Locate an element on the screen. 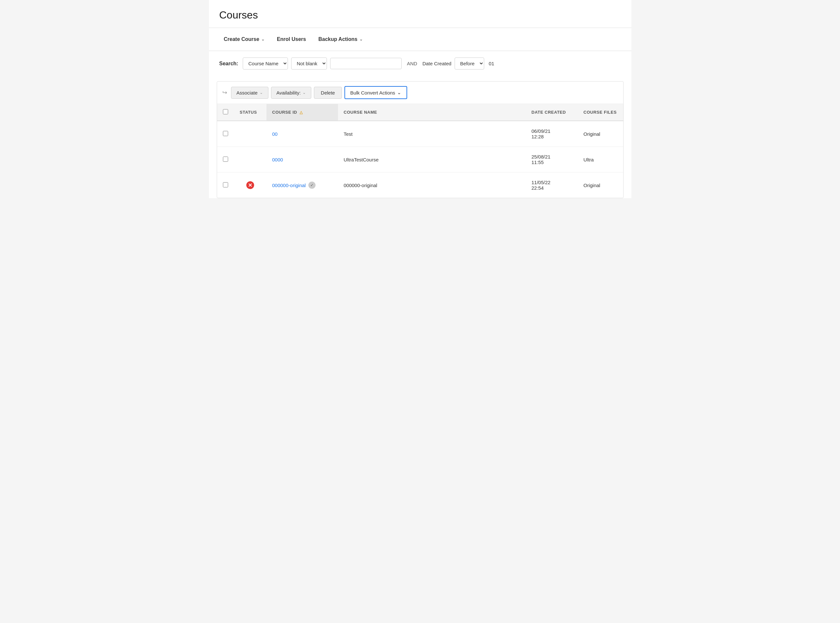 This screenshot has width=840, height=623. create-course-chevron-icon: ⌄ is located at coordinates (263, 39).